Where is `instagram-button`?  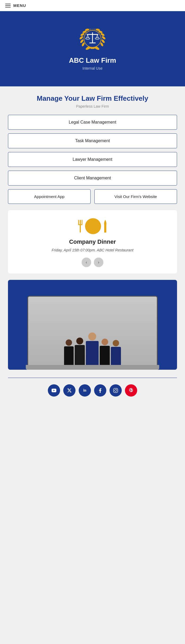 instagram-button is located at coordinates (116, 390).